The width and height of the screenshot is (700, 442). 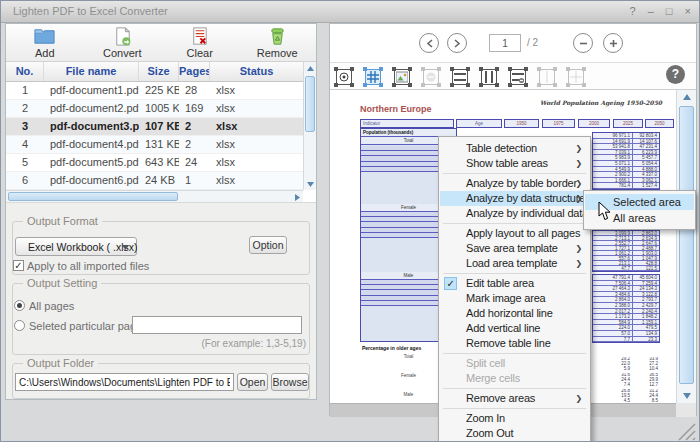 I want to click on menu-separator, so click(x=514, y=224).